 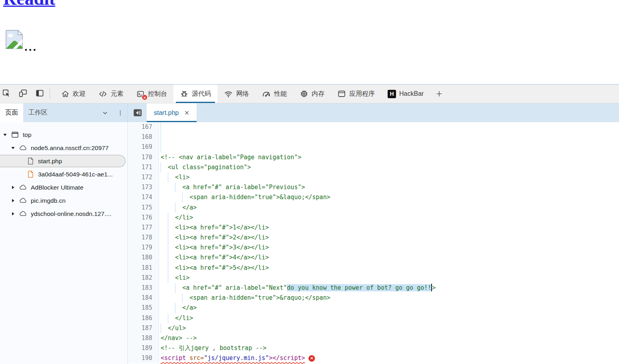 I want to click on tree-item-node5-anna-nssctf-cn-20977: node5.anna.nssctf.cn:20977, so click(x=64, y=148).